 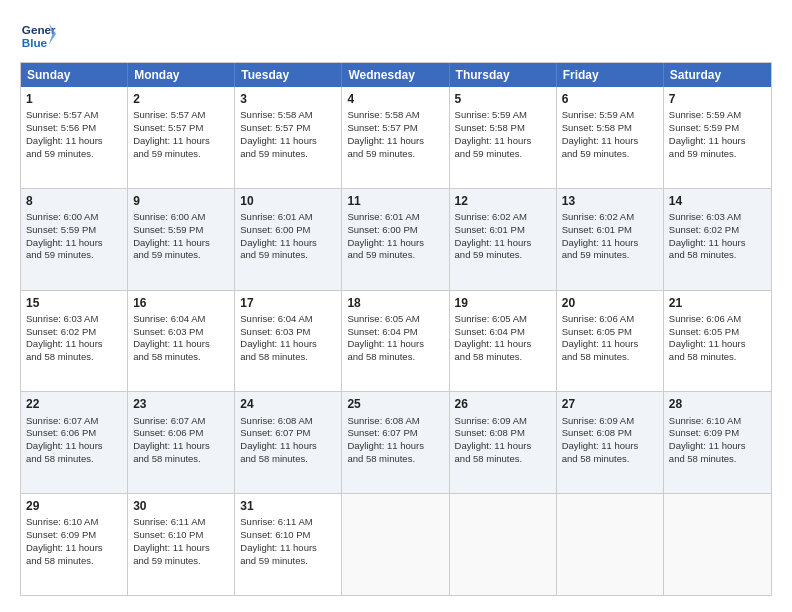 I want to click on day-info-line: Sunrise: 6:03 AM, so click(x=74, y=320).